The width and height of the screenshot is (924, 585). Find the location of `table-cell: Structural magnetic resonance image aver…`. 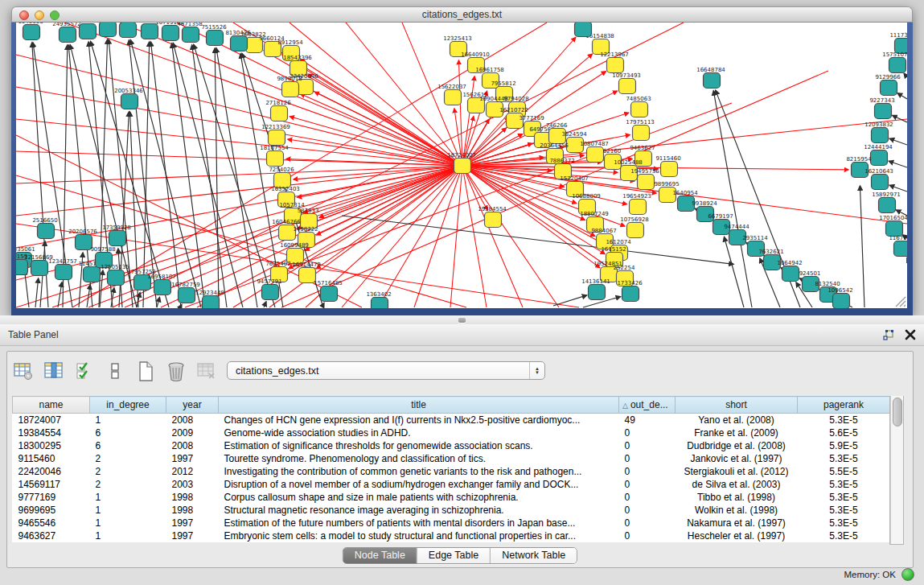

table-cell: Structural magnetic resonance image aver… is located at coordinates (419, 510).